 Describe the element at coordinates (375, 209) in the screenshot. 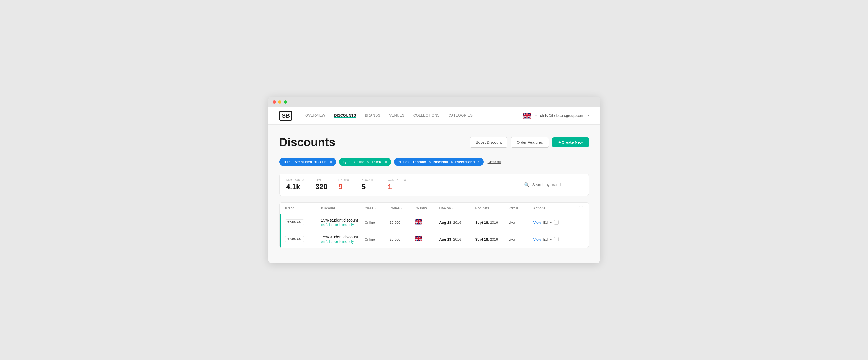

I see `sort-class-icon: ↕` at that location.